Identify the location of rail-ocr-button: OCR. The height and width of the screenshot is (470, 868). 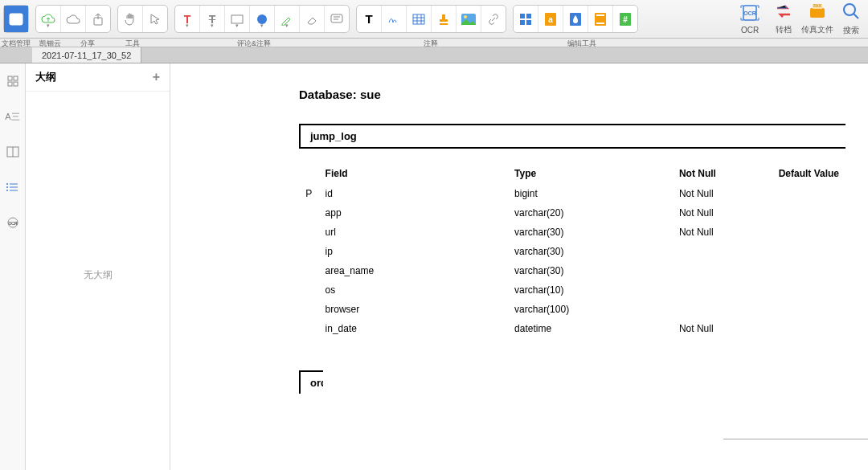
(13, 223).